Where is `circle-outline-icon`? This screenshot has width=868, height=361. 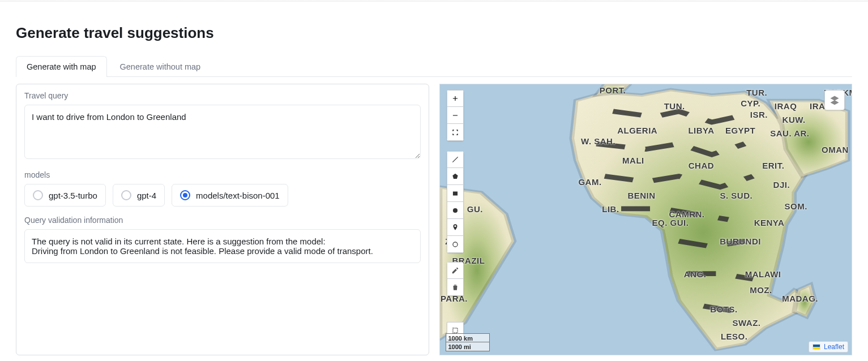 circle-outline-icon is located at coordinates (455, 244).